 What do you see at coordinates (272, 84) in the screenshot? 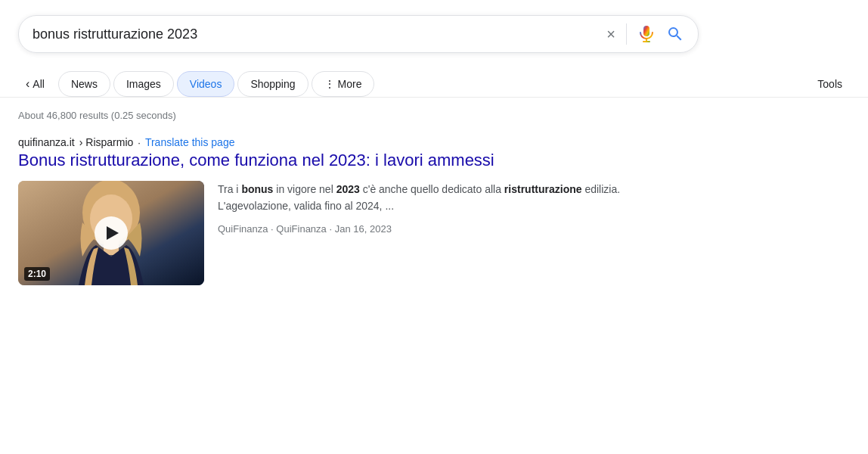
I see `shopping-tab-label: Shopping` at bounding box center [272, 84].